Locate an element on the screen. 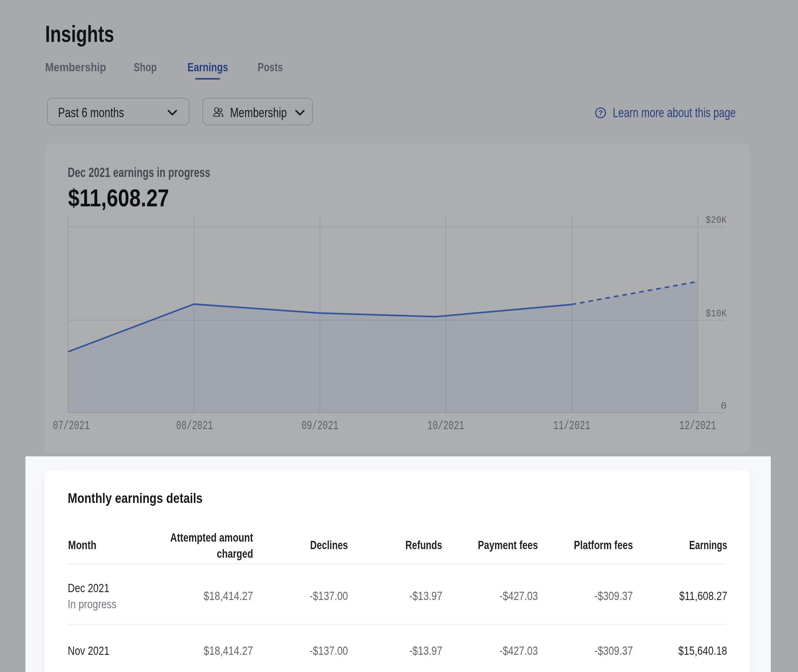  svg-text: 07/2021 is located at coordinates (72, 426).